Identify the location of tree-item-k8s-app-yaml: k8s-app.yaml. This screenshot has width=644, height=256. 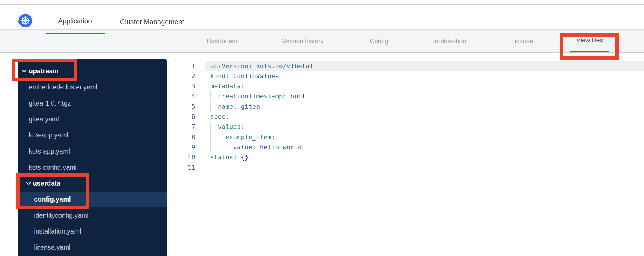
(92, 135).